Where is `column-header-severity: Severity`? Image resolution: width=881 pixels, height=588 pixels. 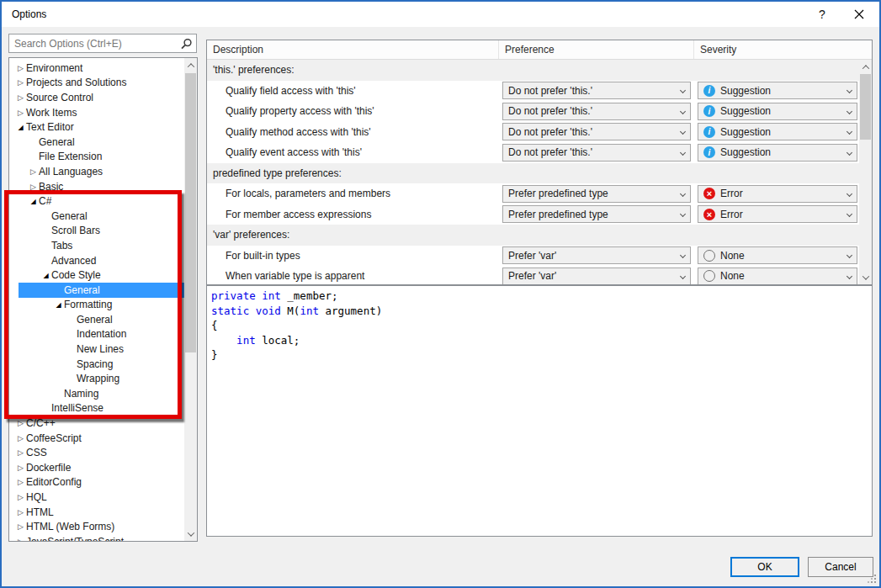
column-header-severity: Severity is located at coordinates (783, 50).